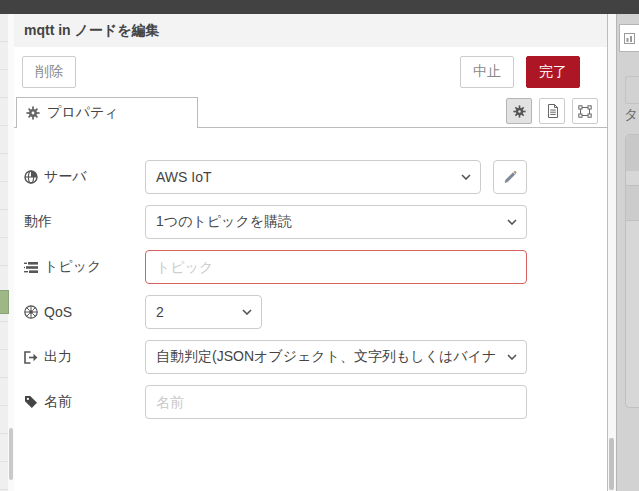 This screenshot has height=491, width=639. What do you see at coordinates (631, 115) in the screenshot?
I see `sidebar-partial-text: タ` at bounding box center [631, 115].